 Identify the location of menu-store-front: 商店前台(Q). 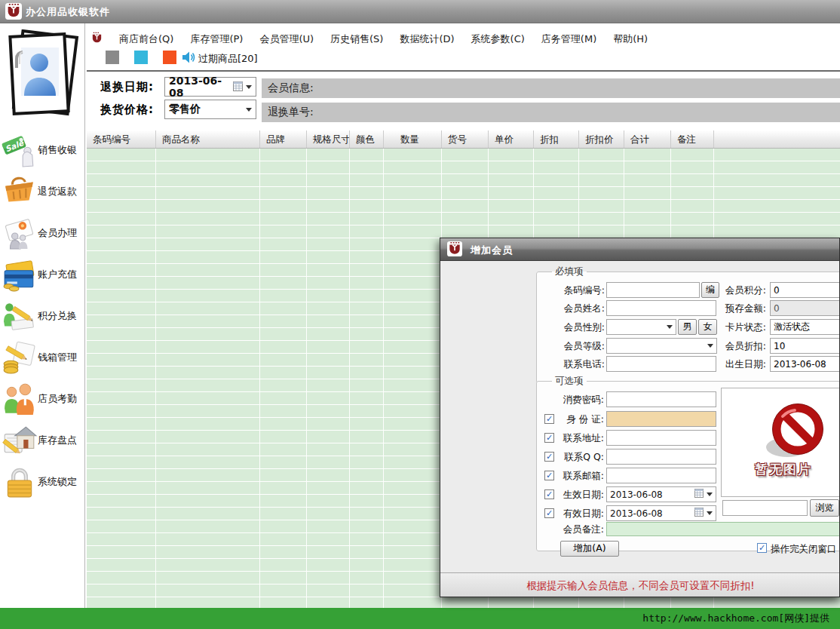
(146, 39).